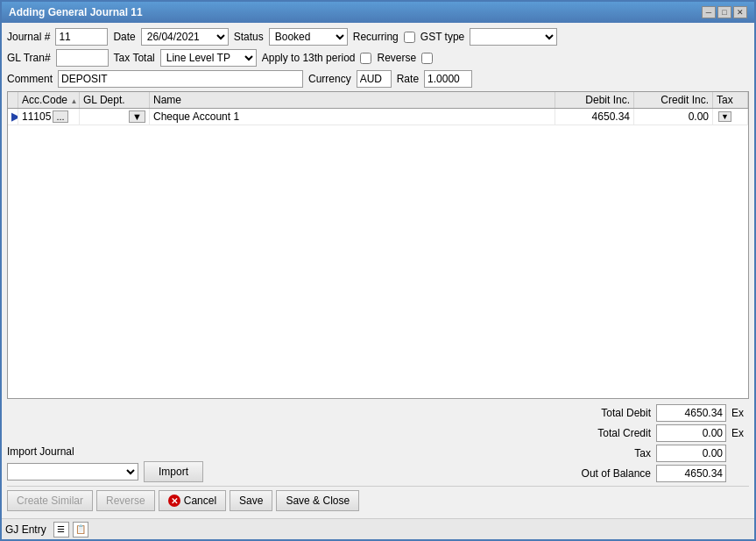 The width and height of the screenshot is (756, 541). What do you see at coordinates (374, 79) in the screenshot?
I see `currency-input` at bounding box center [374, 79].